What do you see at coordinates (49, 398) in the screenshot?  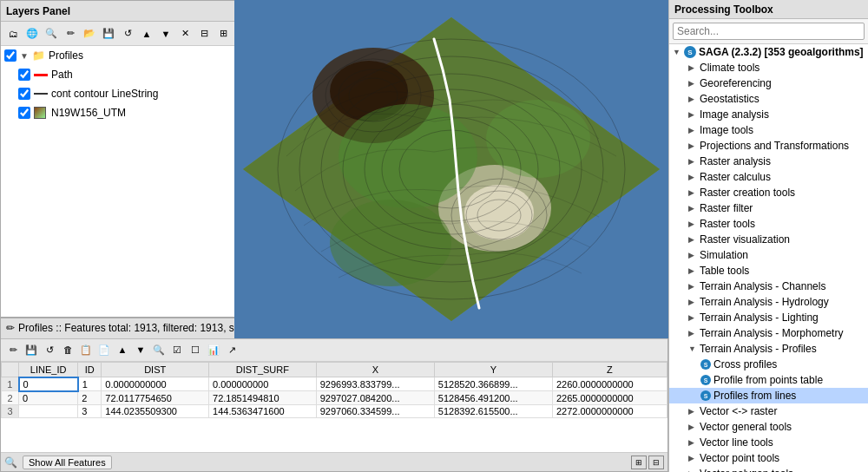 I see `cell-lineid-2: 0` at bounding box center [49, 398].